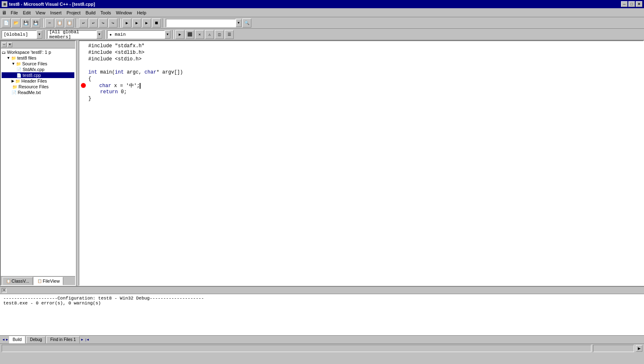 The width and height of the screenshot is (644, 364). I want to click on build-btn2: ▶, so click(137, 23).